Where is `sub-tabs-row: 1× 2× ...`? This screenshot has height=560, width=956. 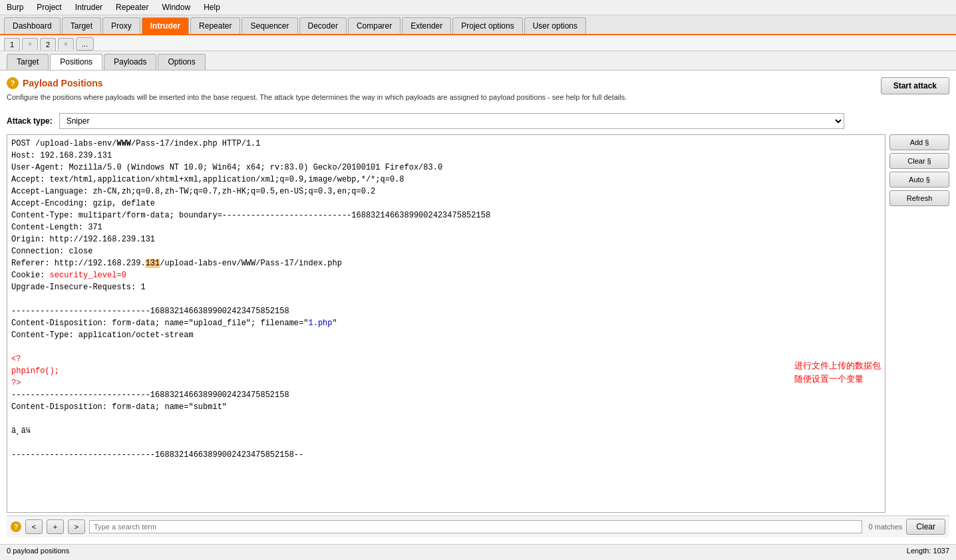
sub-tabs-row: 1× 2× ... is located at coordinates (478, 43).